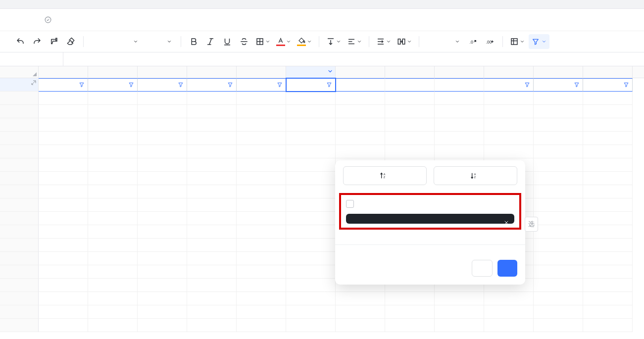  What do you see at coordinates (116, 42) in the screenshot?
I see `font-select` at bounding box center [116, 42].